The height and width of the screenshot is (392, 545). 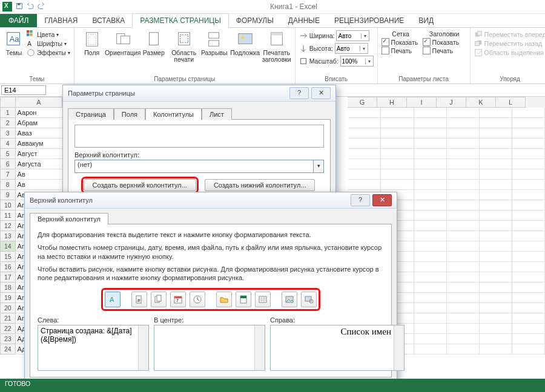 What do you see at coordinates (8, 144) in the screenshot?
I see `row-header: 4` at bounding box center [8, 144].